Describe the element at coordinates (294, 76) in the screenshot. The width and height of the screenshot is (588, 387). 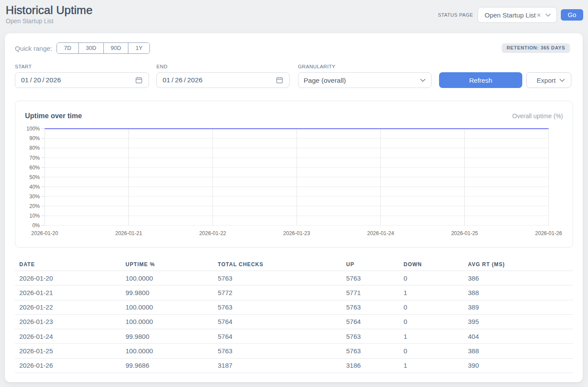
I see `filters-row: START 01 / 20 / 2026 END 01 / 26 / 2026 …` at that location.